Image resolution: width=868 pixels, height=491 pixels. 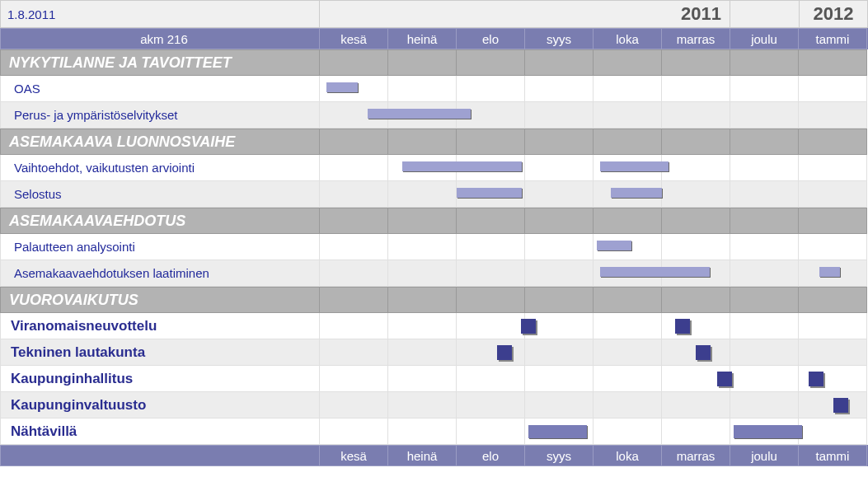 I want to click on year-2012: 2012, so click(x=834, y=14).